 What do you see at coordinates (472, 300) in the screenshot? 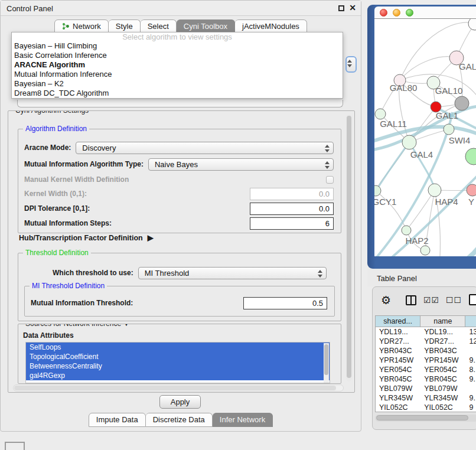
I see `import-table-icon` at bounding box center [472, 300].